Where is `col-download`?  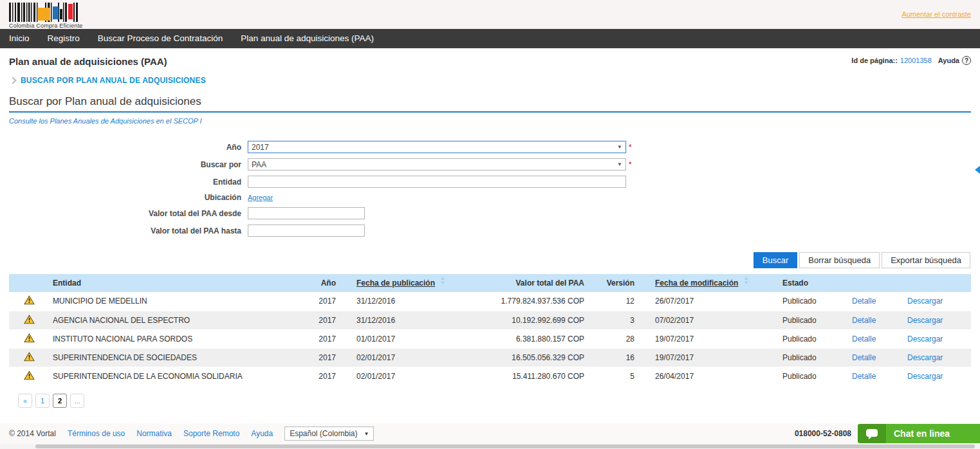 col-download is located at coordinates (937, 283).